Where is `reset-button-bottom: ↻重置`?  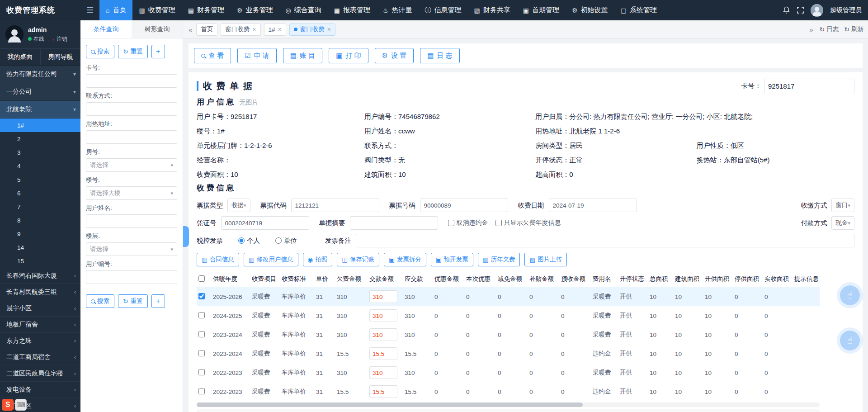
reset-button-bottom: ↻重置 is located at coordinates (133, 301).